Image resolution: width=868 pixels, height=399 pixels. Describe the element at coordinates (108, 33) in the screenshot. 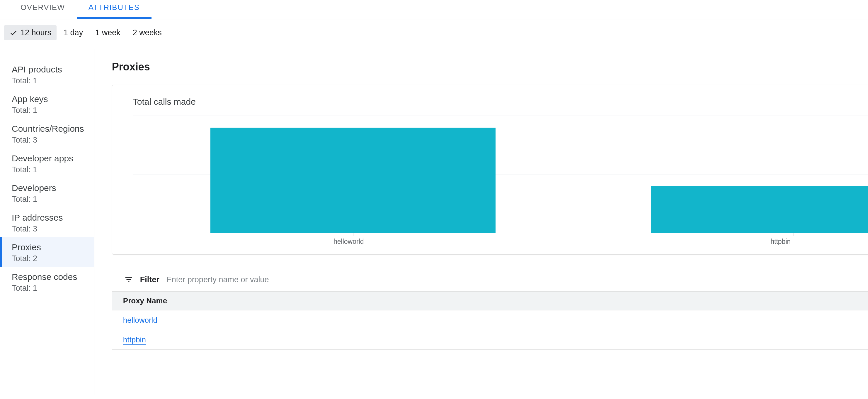

I see `time-range-1w: 1 week` at that location.